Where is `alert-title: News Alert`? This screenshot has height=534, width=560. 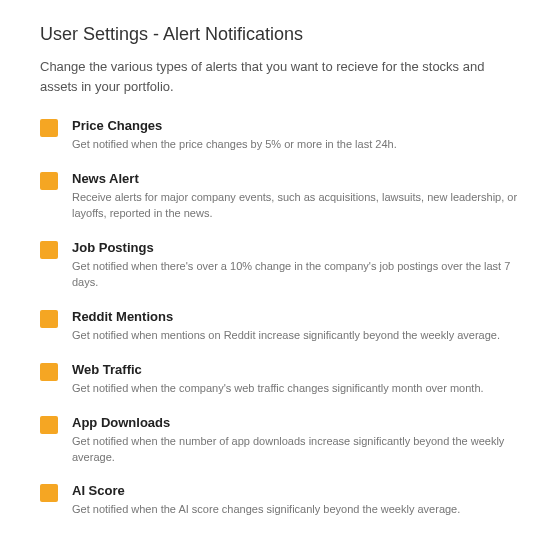
alert-title: News Alert is located at coordinates (296, 178).